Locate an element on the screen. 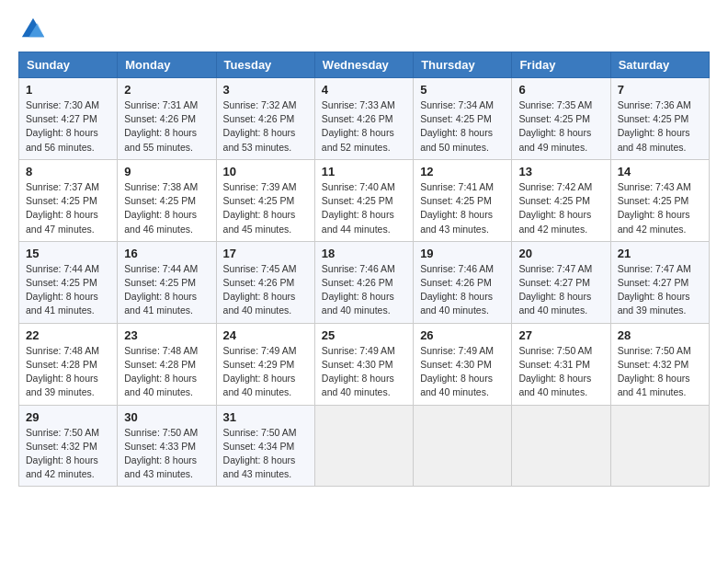  calendar-cell: 17 Sunrise: 7:45 AMSunset: 4:26 PMDaylig… is located at coordinates (265, 282).